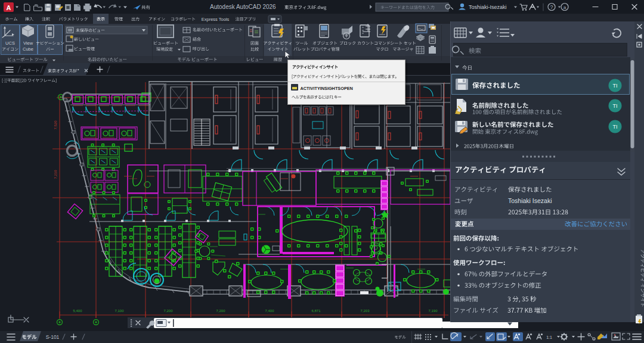 This screenshot has width=644, height=343. What do you see at coordinates (29, 43) in the screenshot?
I see `svg-text: View` at bounding box center [29, 43].